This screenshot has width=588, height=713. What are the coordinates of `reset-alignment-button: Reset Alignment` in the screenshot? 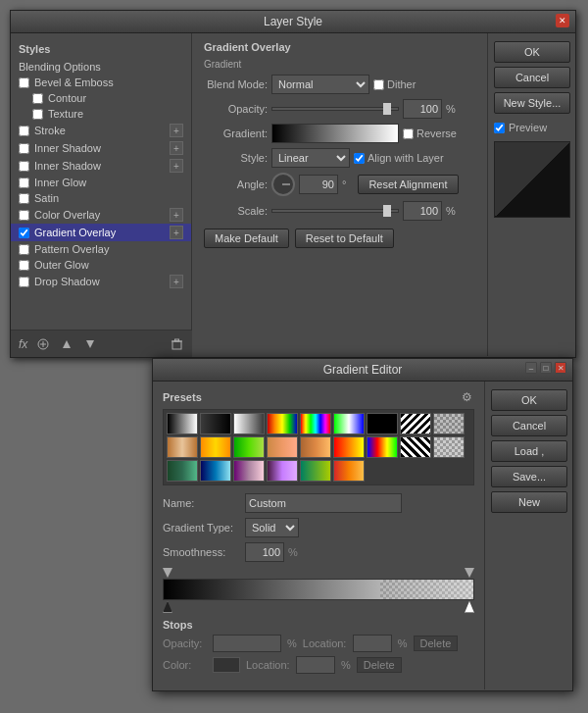 It's located at (408, 184).